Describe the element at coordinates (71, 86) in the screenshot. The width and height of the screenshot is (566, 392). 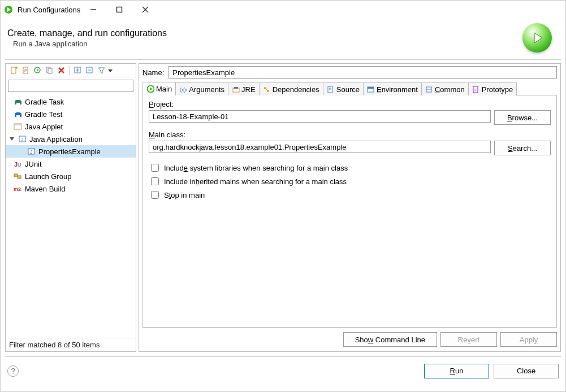
I see `filter-input` at that location.